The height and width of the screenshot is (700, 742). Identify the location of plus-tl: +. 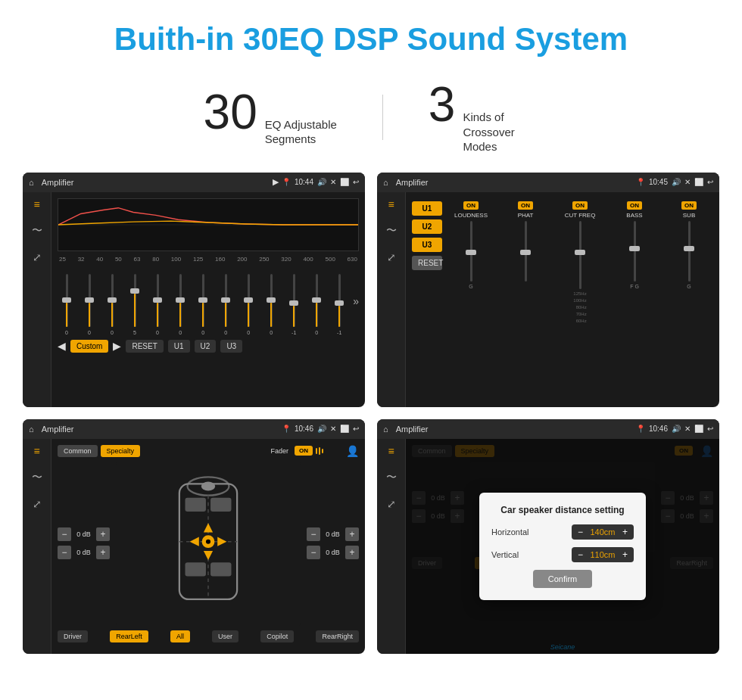
(103, 534).